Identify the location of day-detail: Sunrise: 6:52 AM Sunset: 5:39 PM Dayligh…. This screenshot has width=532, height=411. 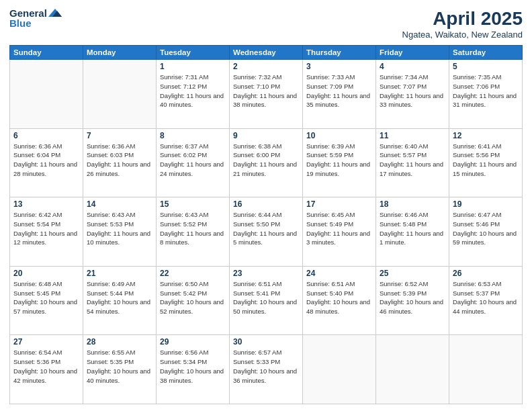
(412, 298).